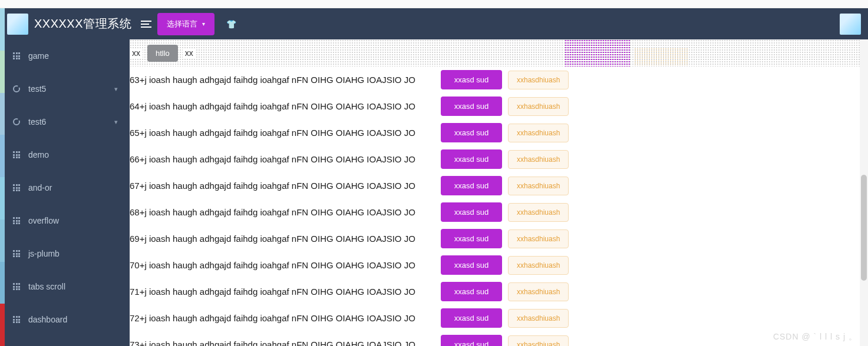 The image size is (868, 346). Describe the element at coordinates (136, 53) in the screenshot. I see `header-xx-1: xx` at that location.